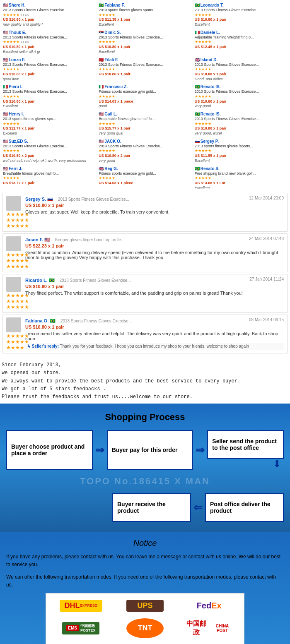 This screenshot has height=644, width=290. I want to click on ups-logo: UPS, so click(145, 606).